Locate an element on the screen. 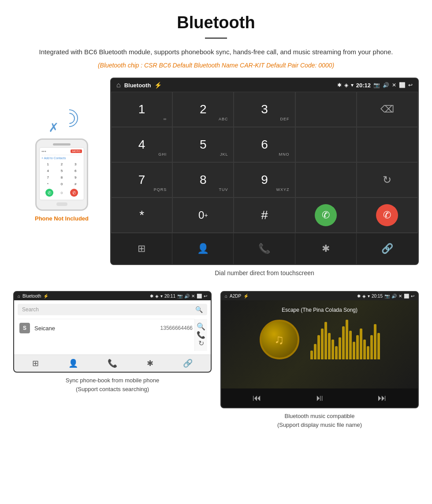 Image resolution: width=432 pixels, height=504 pixels. toolbar-settings: 🔗 is located at coordinates (387, 249).